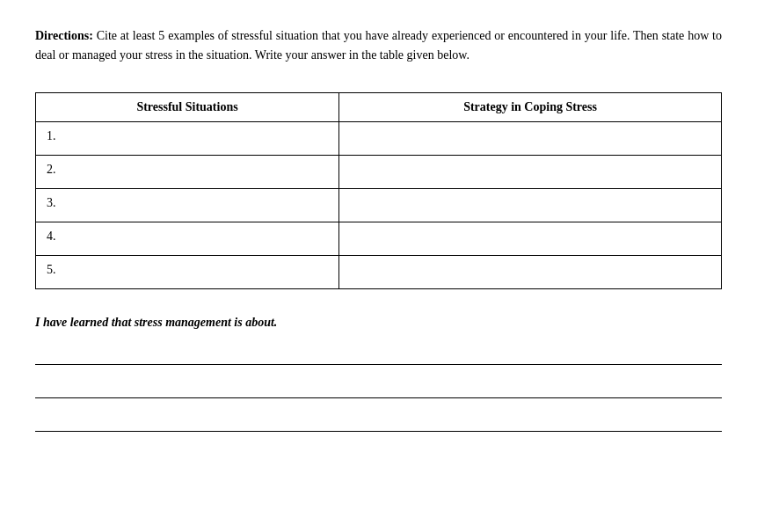 The height and width of the screenshot is (532, 757). I want to click on row-1-number: 1., so click(51, 135).